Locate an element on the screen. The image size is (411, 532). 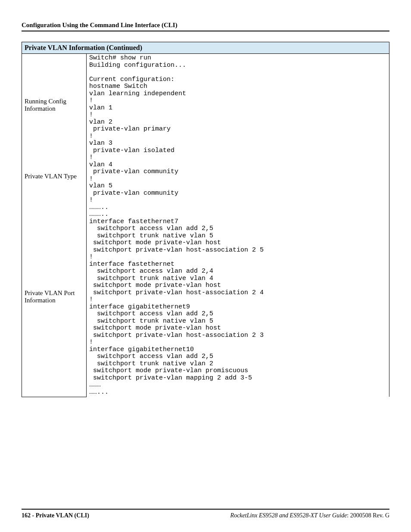
row-label-vlan-port: Private VLAN Port Information is located at coordinates (54, 297).